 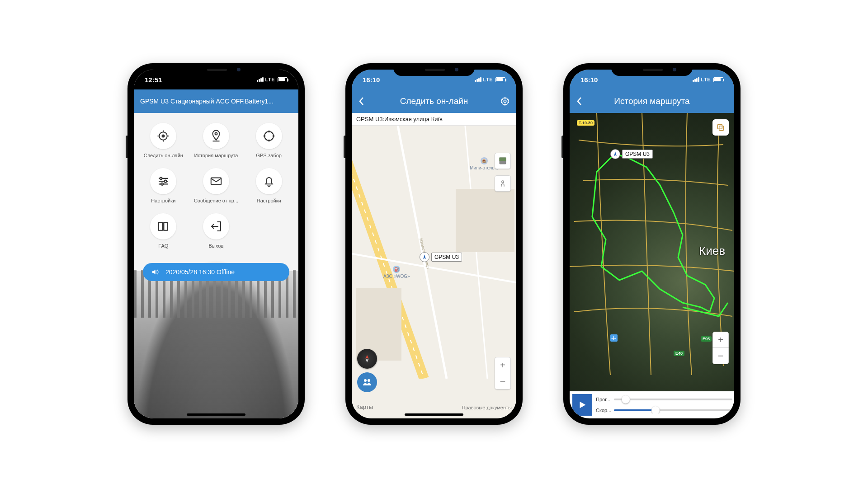 What do you see at coordinates (216, 136) in the screenshot?
I see `location-pin-icon` at bounding box center [216, 136].